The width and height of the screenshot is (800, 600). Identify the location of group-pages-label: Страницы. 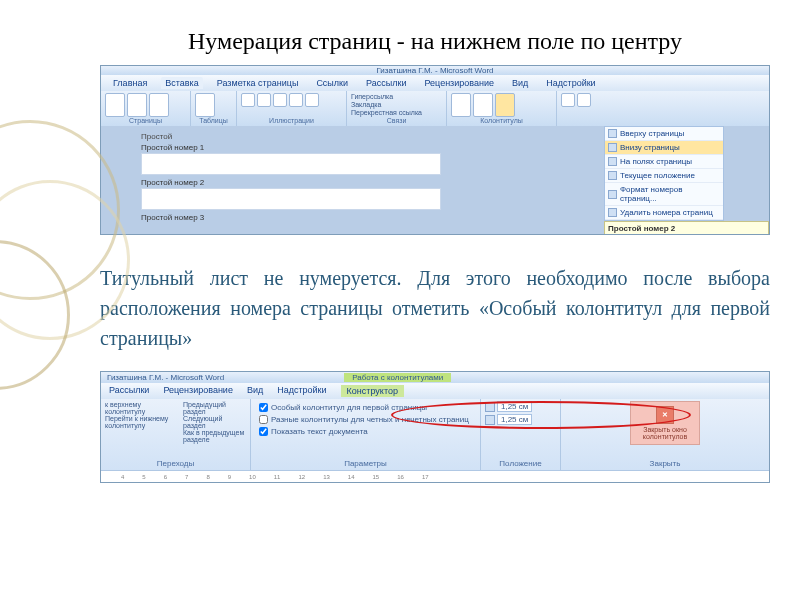
(146, 120).